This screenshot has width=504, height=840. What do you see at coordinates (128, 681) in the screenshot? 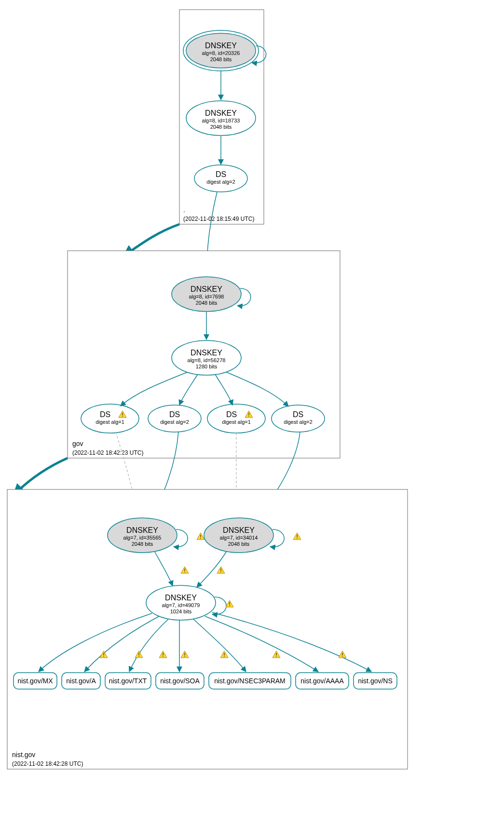
I see `rrset-txt: nist.gov/TXT` at bounding box center [128, 681].